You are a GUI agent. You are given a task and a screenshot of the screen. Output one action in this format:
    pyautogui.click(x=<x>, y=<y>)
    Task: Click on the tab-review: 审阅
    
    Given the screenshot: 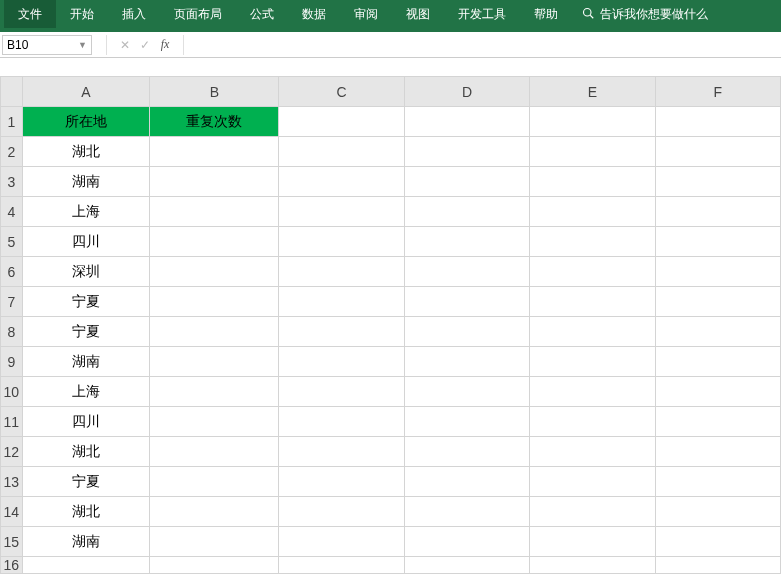 What is the action you would take?
    pyautogui.click(x=366, y=14)
    